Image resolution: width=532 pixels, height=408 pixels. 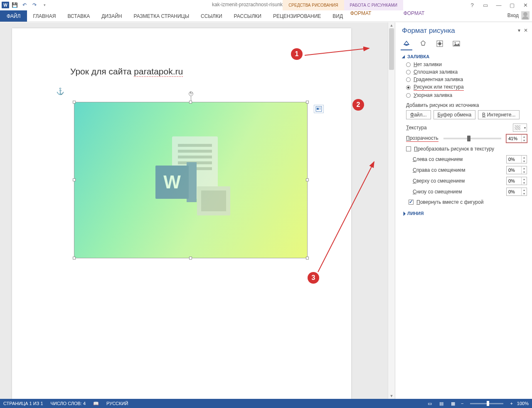 What do you see at coordinates (319, 109) in the screenshot?
I see `layout-options-button` at bounding box center [319, 109].